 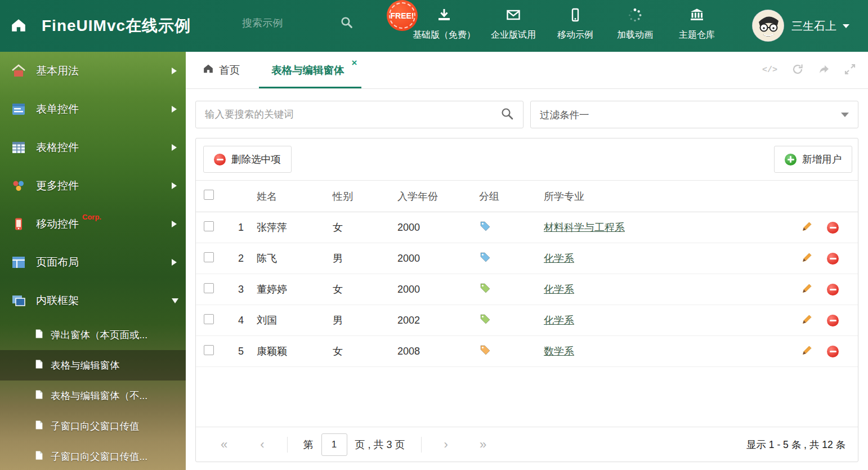 I want to click on keyword-search-input, so click(x=352, y=115).